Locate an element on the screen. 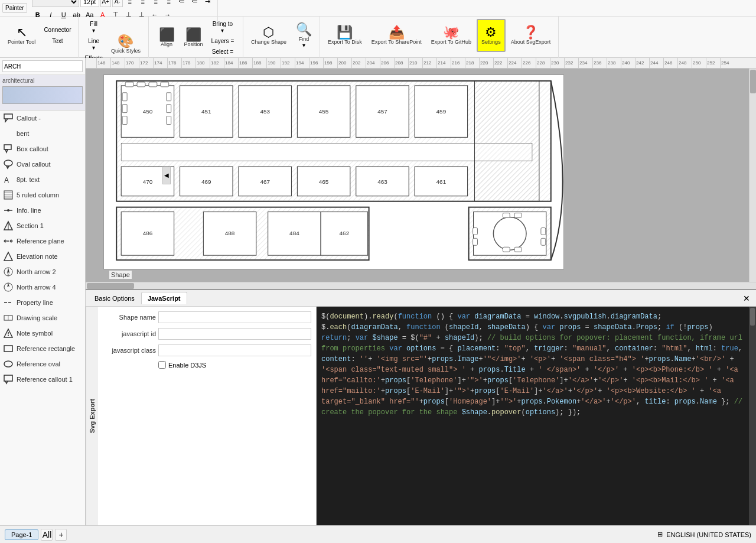 The width and height of the screenshot is (756, 543). sidebar-item-oval-callout: Oval callout is located at coordinates (43, 164).